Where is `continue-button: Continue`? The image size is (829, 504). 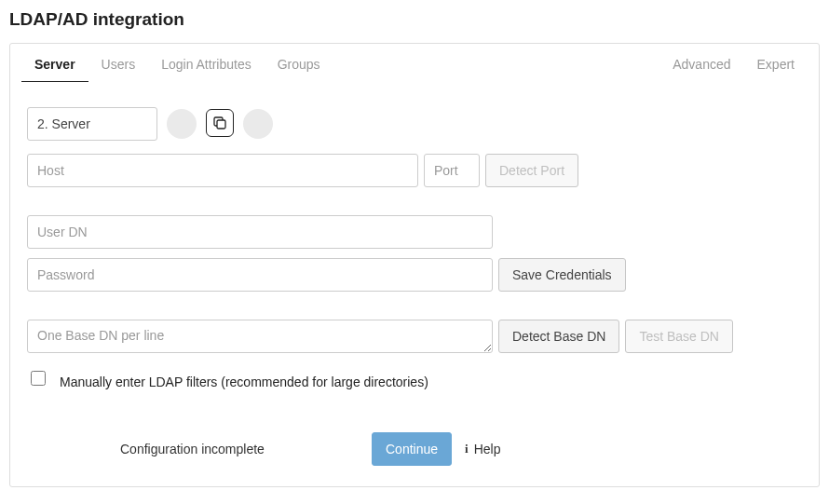 continue-button: Continue is located at coordinates (412, 449).